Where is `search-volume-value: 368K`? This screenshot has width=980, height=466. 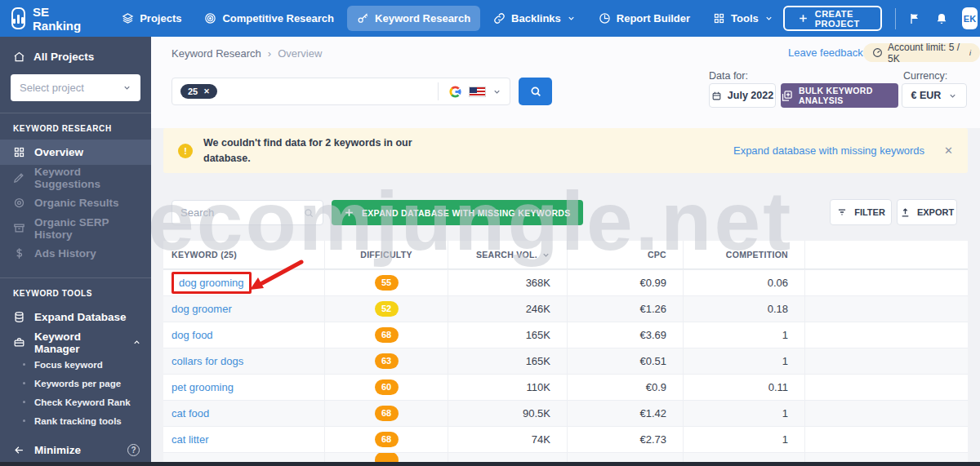 search-volume-value: 368K is located at coordinates (538, 282).